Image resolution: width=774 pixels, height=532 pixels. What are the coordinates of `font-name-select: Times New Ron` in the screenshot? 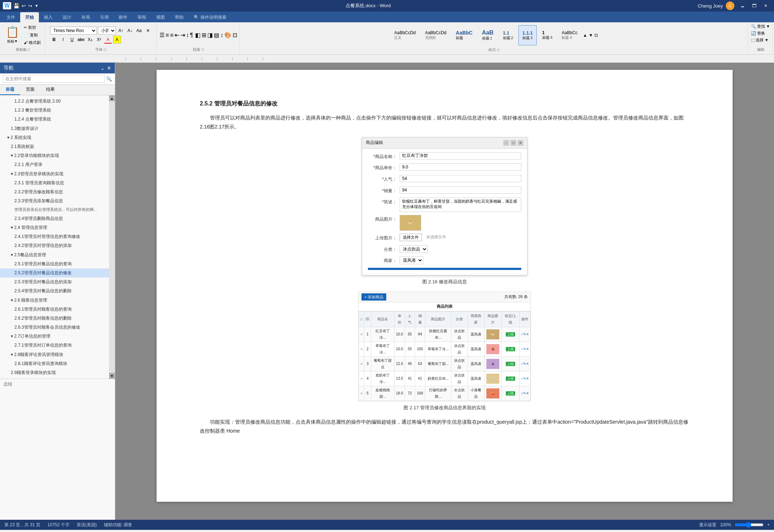 It's located at (73, 31).